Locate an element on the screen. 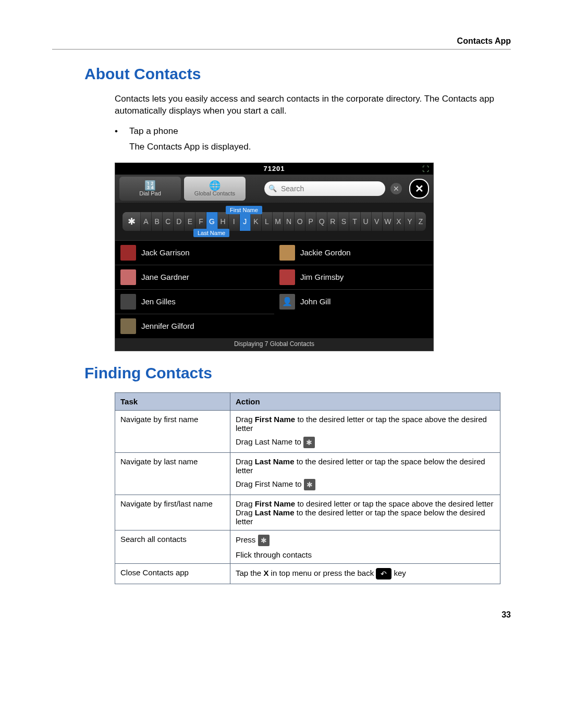 The image size is (563, 728). contact-name: Jack Garrison is located at coordinates (166, 252).